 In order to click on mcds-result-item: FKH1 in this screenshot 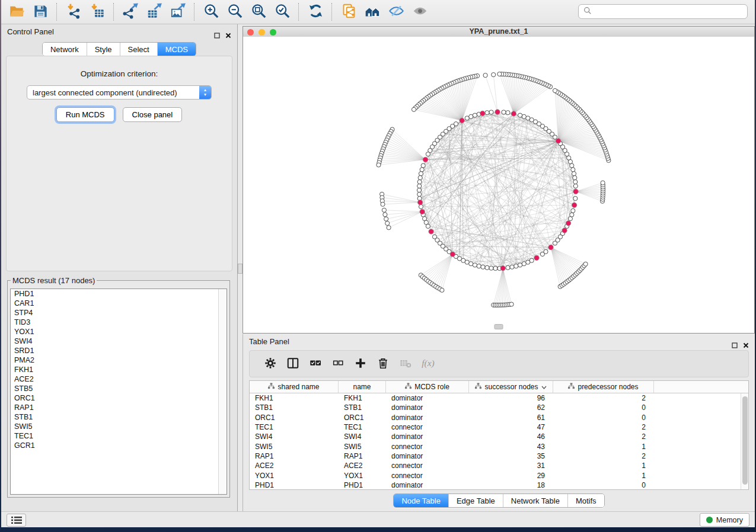, I will do `click(119, 370)`.